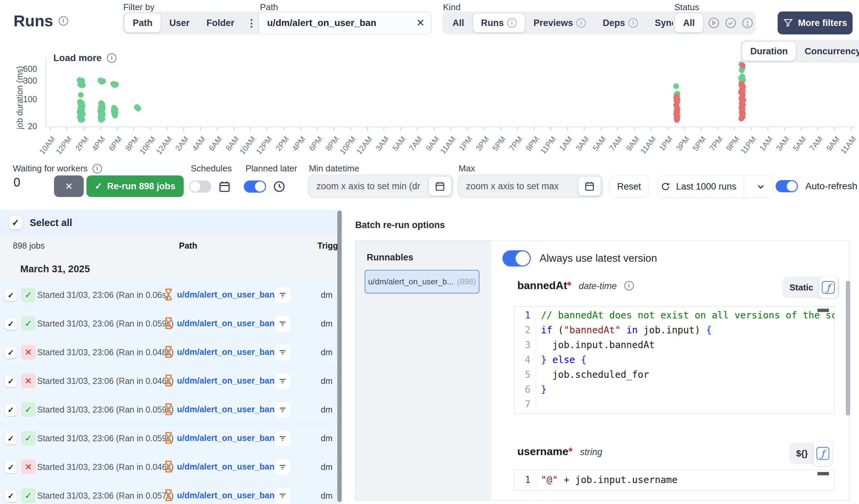  Describe the element at coordinates (171, 352) in the screenshot. I see `table-row: ✓ ✕ Started 31/03, 23:06 (Ran in 0.048s)…` at that location.